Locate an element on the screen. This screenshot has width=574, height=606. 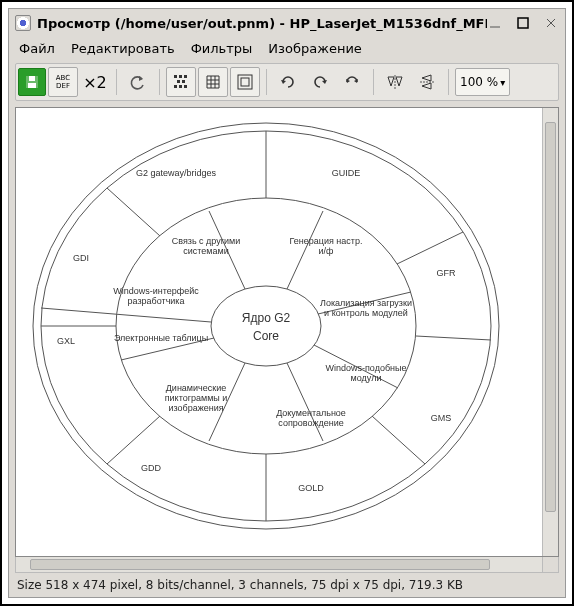
horizontal-scrollbar-thumb is located at coordinates (260, 564).